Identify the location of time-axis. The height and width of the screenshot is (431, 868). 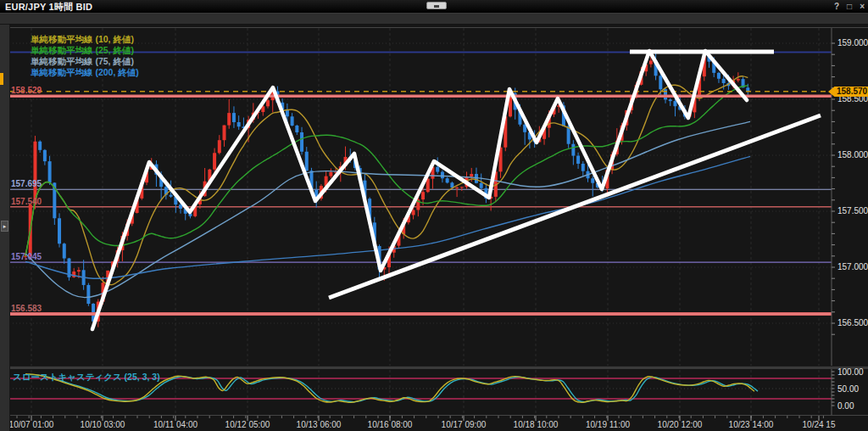
(420, 424).